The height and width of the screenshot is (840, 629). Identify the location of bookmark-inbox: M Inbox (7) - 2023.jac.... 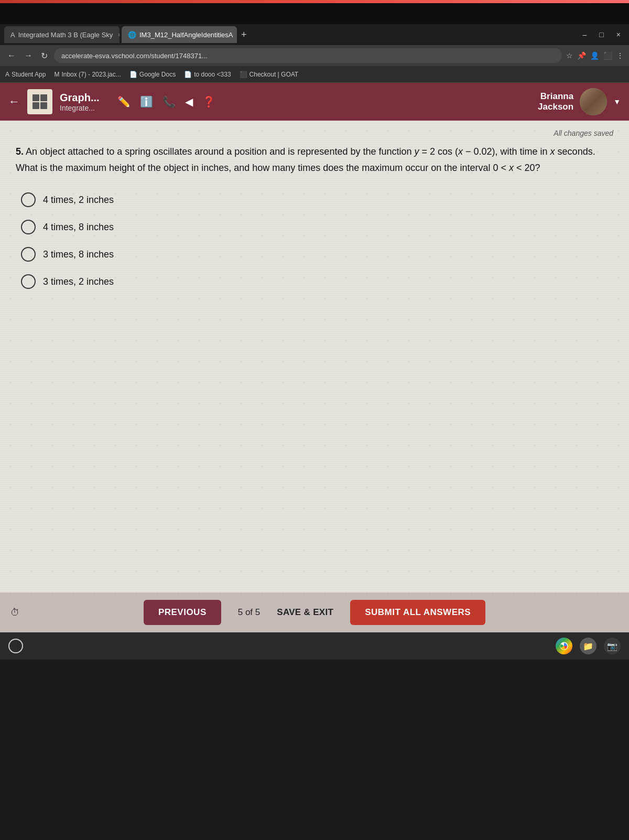
(87, 74).